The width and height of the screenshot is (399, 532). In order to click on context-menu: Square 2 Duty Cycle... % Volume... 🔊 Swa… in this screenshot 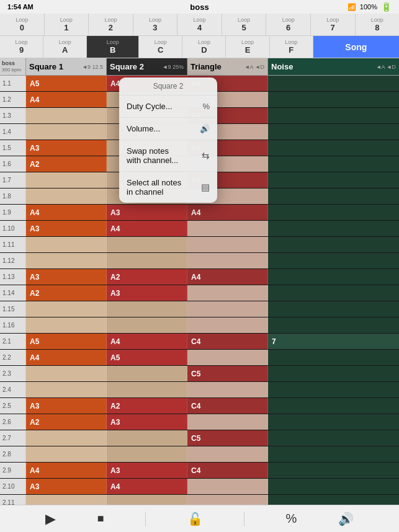, I will do `click(168, 140)`.